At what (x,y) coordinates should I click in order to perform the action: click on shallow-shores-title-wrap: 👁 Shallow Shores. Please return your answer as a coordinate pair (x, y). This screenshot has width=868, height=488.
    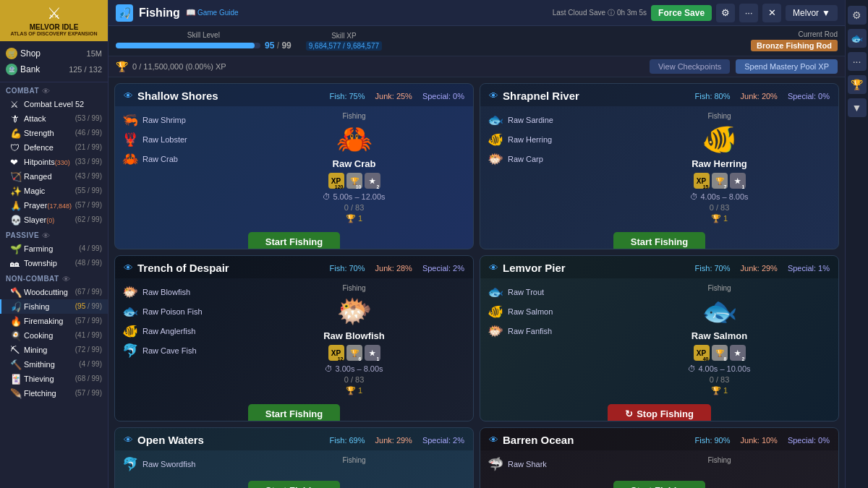
    Looking at the image, I should click on (171, 95).